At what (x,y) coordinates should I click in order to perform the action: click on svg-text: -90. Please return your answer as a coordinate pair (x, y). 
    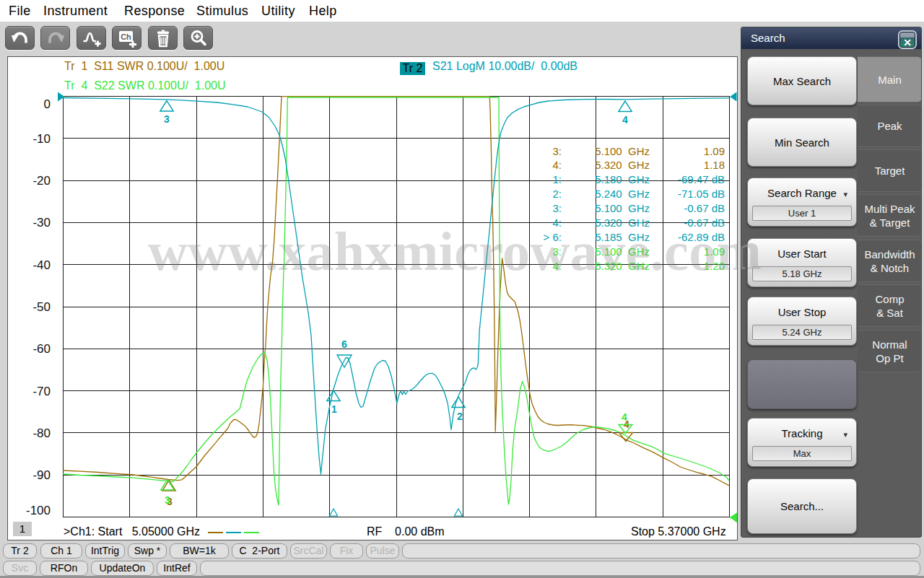
    Looking at the image, I should click on (42, 475).